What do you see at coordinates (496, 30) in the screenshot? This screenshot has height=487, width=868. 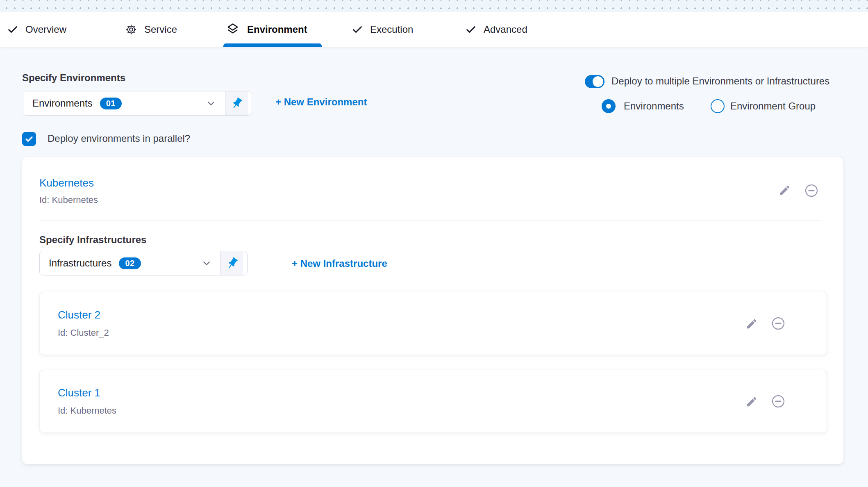 I see `tab-advanced: Advanced` at bounding box center [496, 30].